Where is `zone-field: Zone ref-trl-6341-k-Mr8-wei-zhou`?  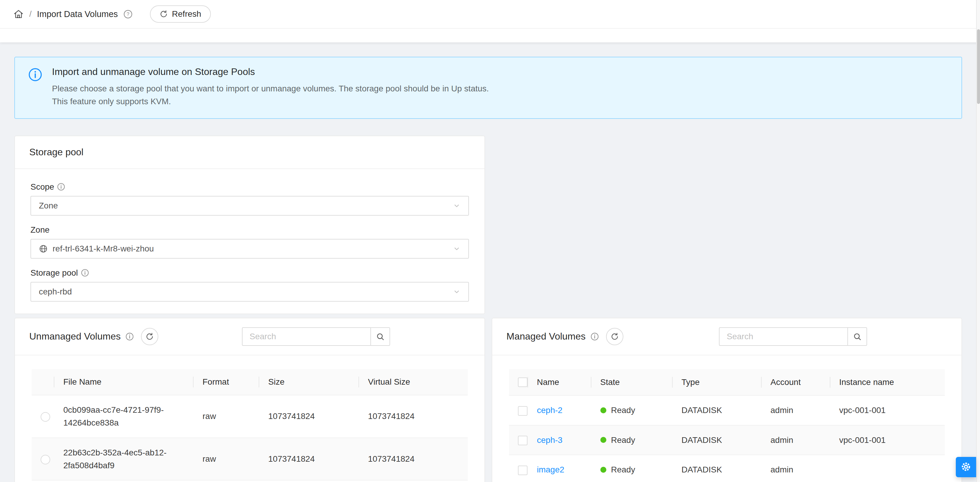
zone-field: Zone ref-trl-6341-k-Mr8-wei-zhou is located at coordinates (250, 242).